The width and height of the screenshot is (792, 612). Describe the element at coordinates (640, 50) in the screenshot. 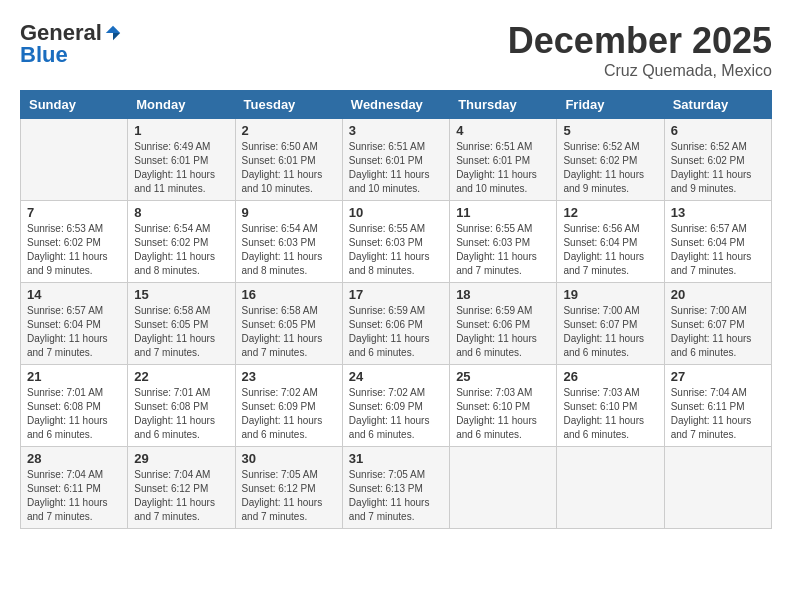

I see `title-section: December 2025 Cruz Quemada, Mexico` at that location.